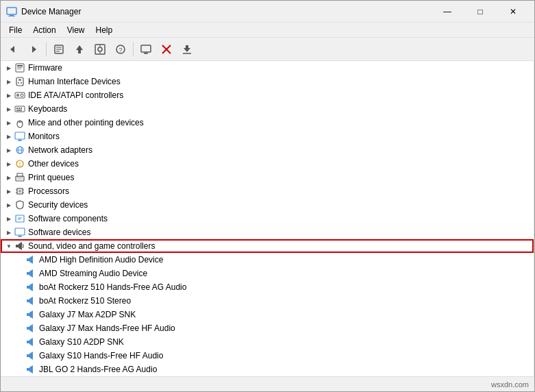 The height and width of the screenshot is (392, 535). Describe the element at coordinates (59, 49) in the screenshot. I see `properties-button` at that location.